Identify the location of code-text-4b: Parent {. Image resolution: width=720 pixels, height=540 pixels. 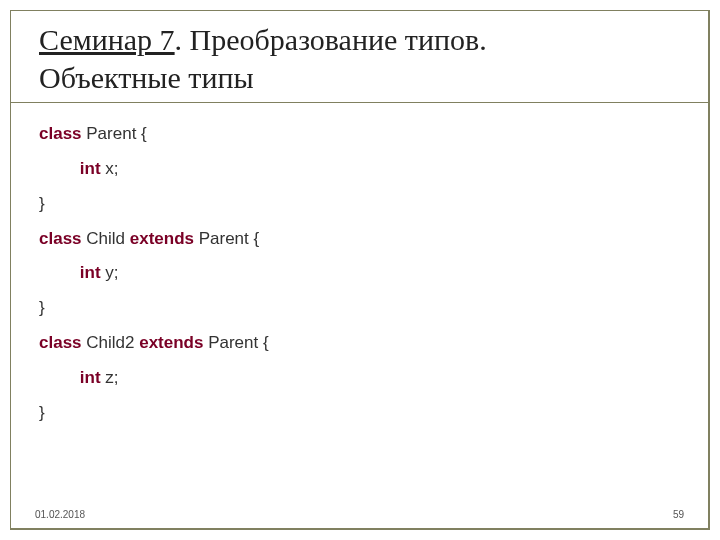
(226, 238).